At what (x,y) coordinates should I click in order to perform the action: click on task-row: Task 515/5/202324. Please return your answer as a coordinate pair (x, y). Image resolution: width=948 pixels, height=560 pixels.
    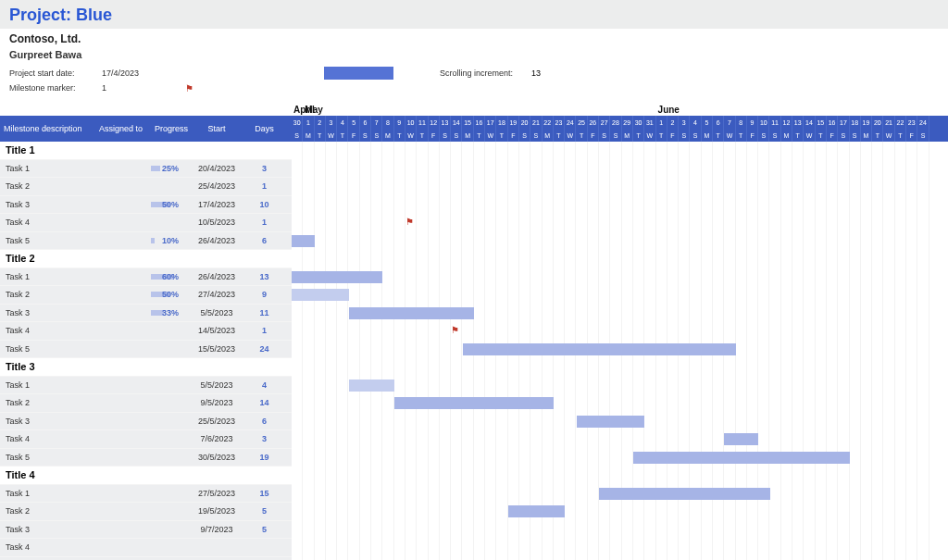
    Looking at the image, I should click on (146, 350).